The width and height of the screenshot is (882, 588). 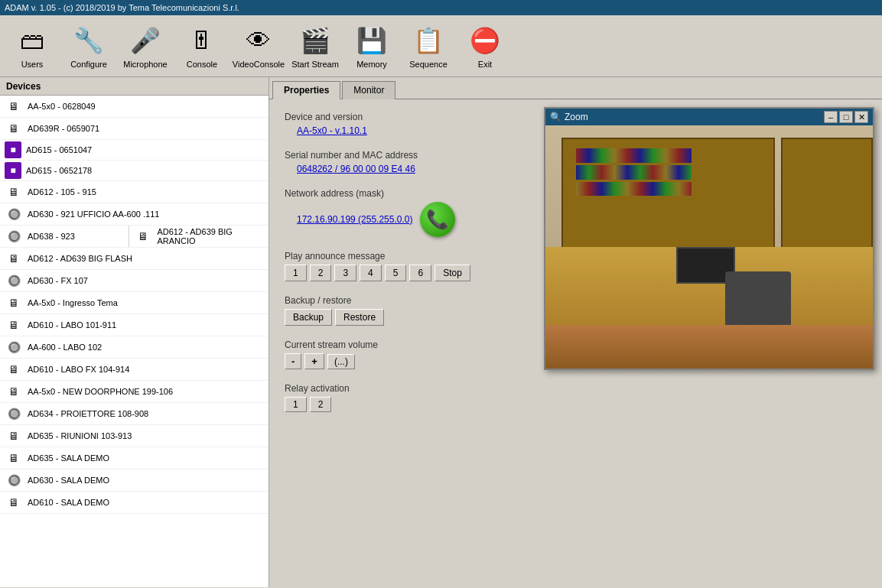 I want to click on device-label: AD610 - SALA DEMO, so click(x=69, y=502).